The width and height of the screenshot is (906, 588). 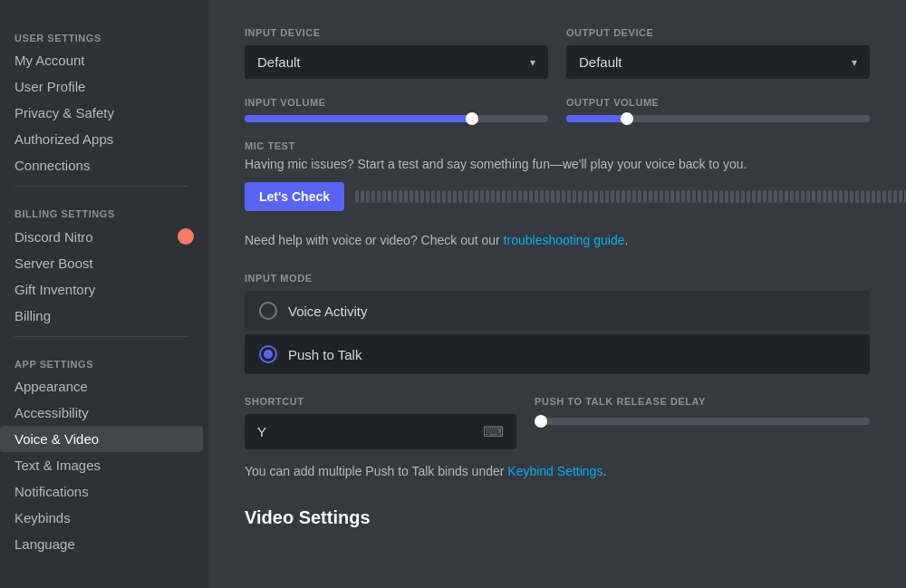 I want to click on output-volume-fill, so click(x=596, y=119).